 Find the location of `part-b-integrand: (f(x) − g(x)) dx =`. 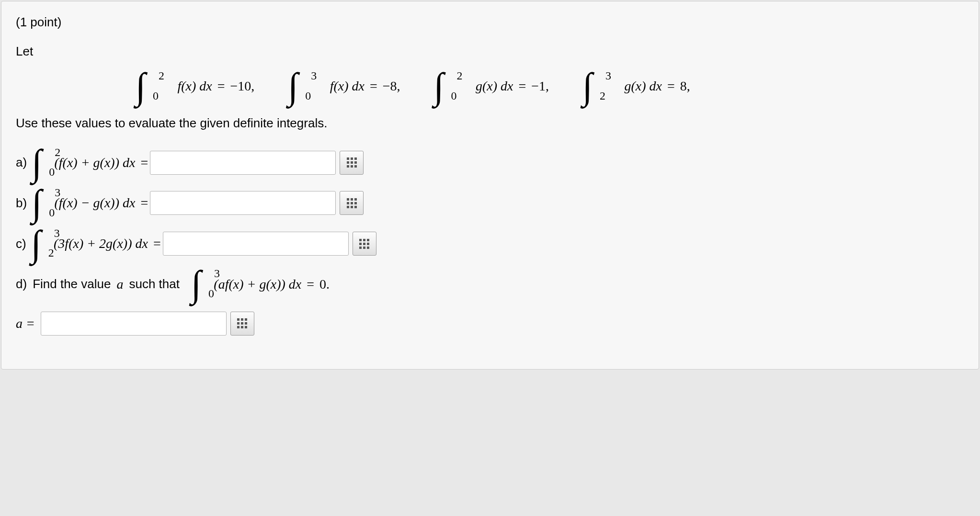

part-b-integrand: (f(x) − g(x)) dx = is located at coordinates (103, 203).